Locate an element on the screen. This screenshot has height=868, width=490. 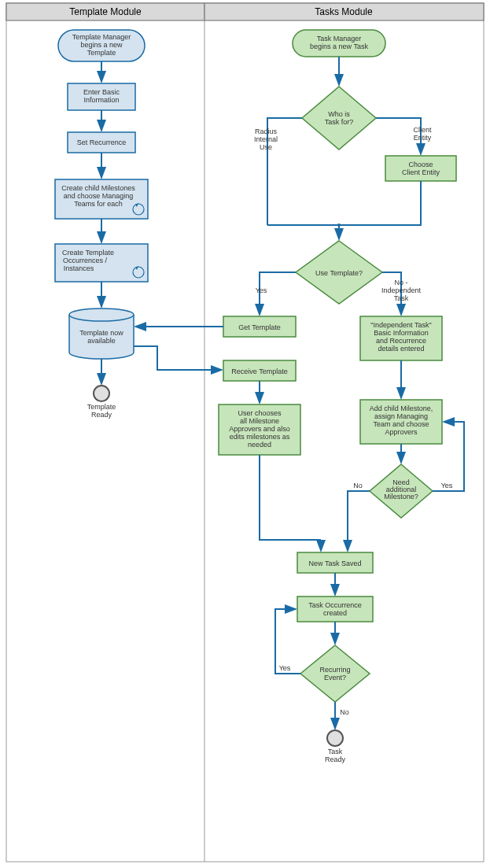
svg-text: Set Recurrence is located at coordinates (102, 142).